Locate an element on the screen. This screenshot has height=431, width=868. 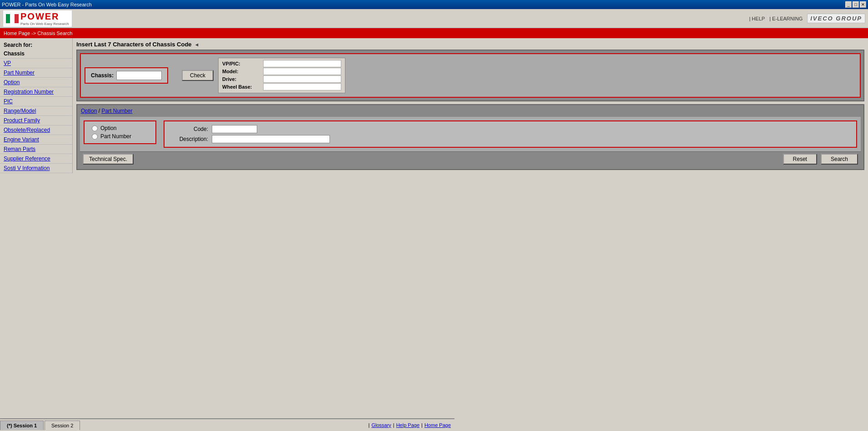
footer-sep1: | is located at coordinates (369, 425).